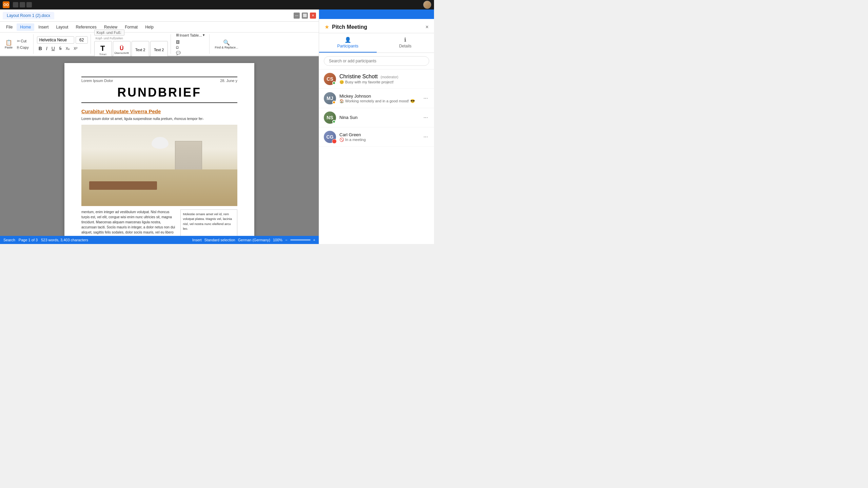 The image size is (868, 488). What do you see at coordinates (159, 149) in the screenshot?
I see `document-page: Lorem Ipsum Dolor 28. June y RUNDBRIEF C…` at bounding box center [159, 149].